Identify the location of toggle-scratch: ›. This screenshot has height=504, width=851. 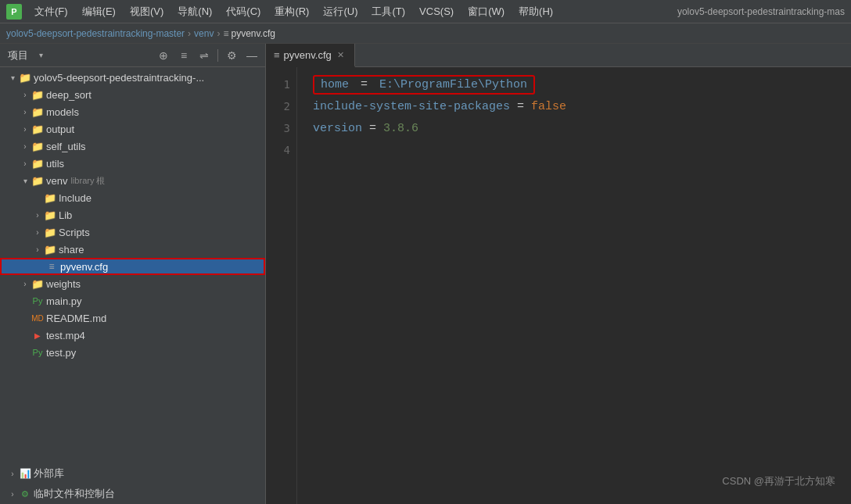
(13, 494).